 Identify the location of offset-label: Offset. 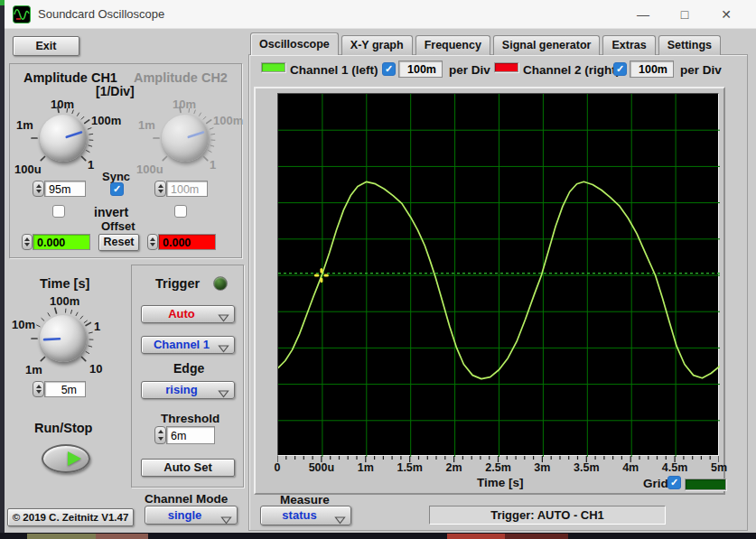
(118, 226).